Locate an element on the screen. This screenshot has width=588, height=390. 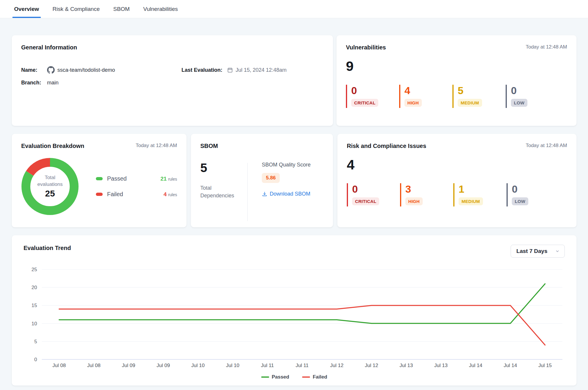
card-title: SBOM is located at coordinates (262, 146).